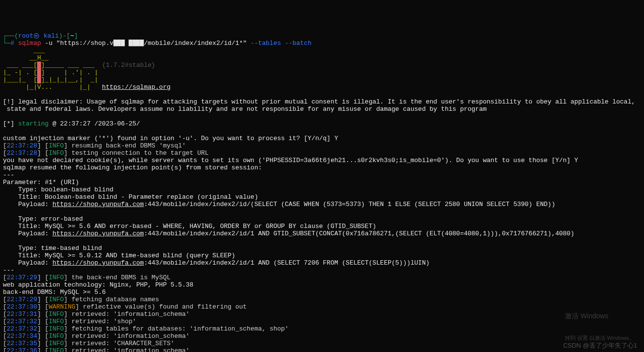 The height and width of the screenshot is (352, 644). Describe the element at coordinates (96, 314) in the screenshot. I see `log-line: [22:37:31] [INFO] retrieved: 'informatio…` at that location.